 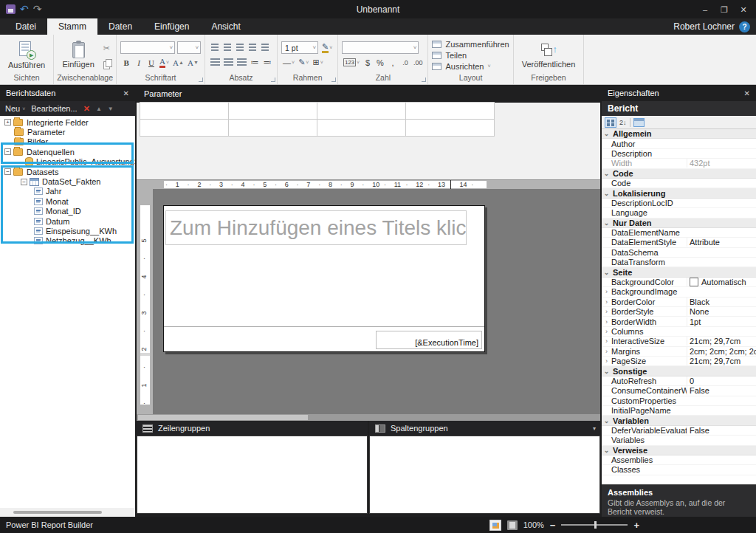 What do you see at coordinates (679, 303) in the screenshot?
I see `property-row: ›BorderColorBlack` at bounding box center [679, 303].